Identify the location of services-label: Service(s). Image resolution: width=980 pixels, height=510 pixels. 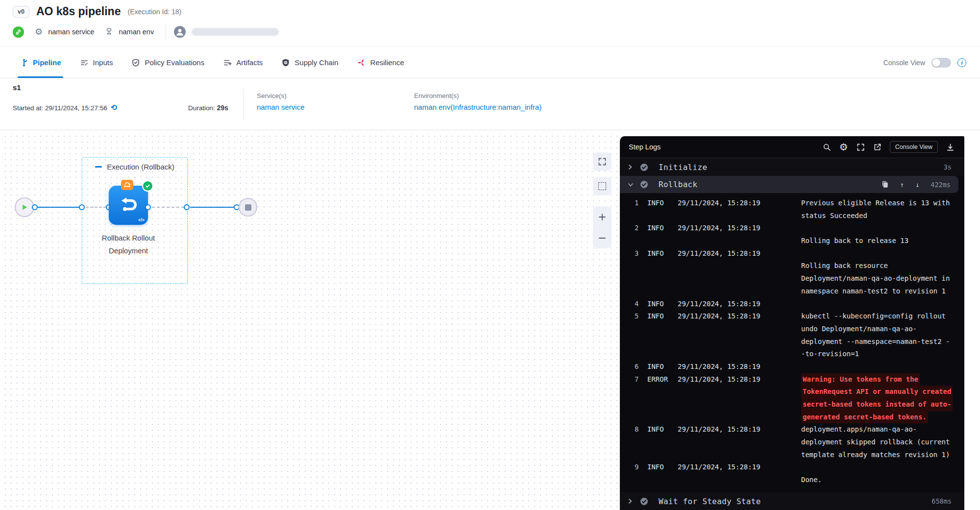
(281, 96).